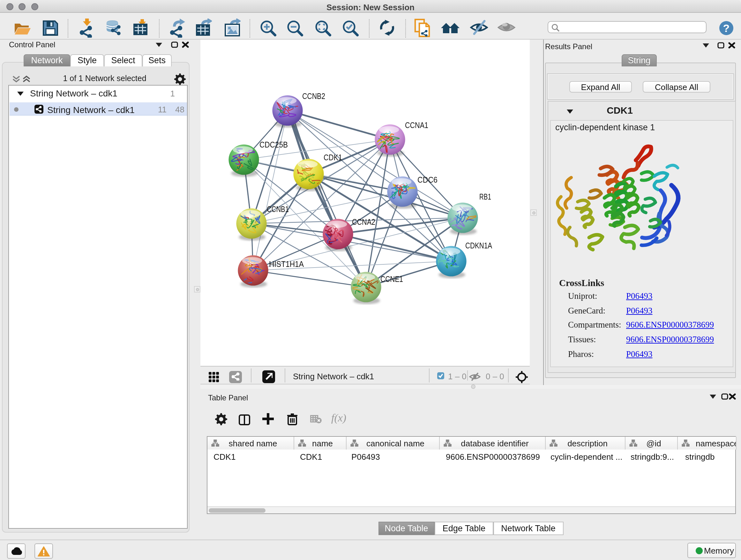 The image size is (741, 560). I want to click on svg-text: RB1, so click(485, 197).